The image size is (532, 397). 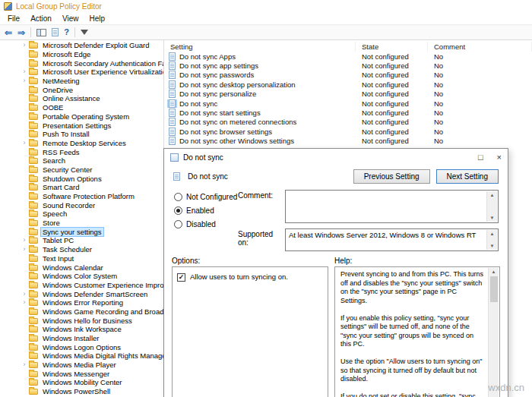 I want to click on tree-item: Windows Game Recording and Broadca, so click(x=82, y=312).